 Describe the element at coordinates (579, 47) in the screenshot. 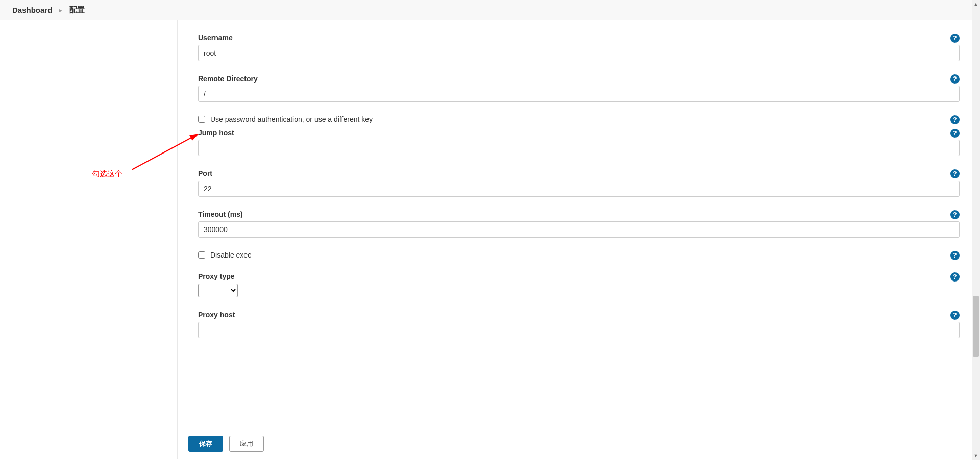

I see `field-username: Username ?` at that location.